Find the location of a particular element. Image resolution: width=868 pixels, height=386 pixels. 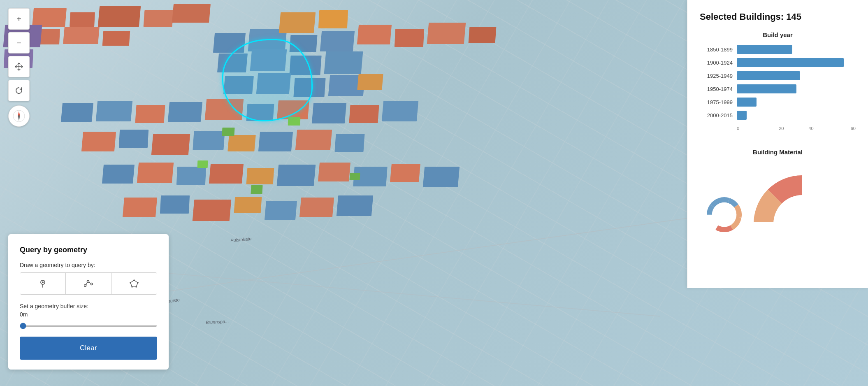

axis-label-60: 60 is located at coordinates (841, 128).